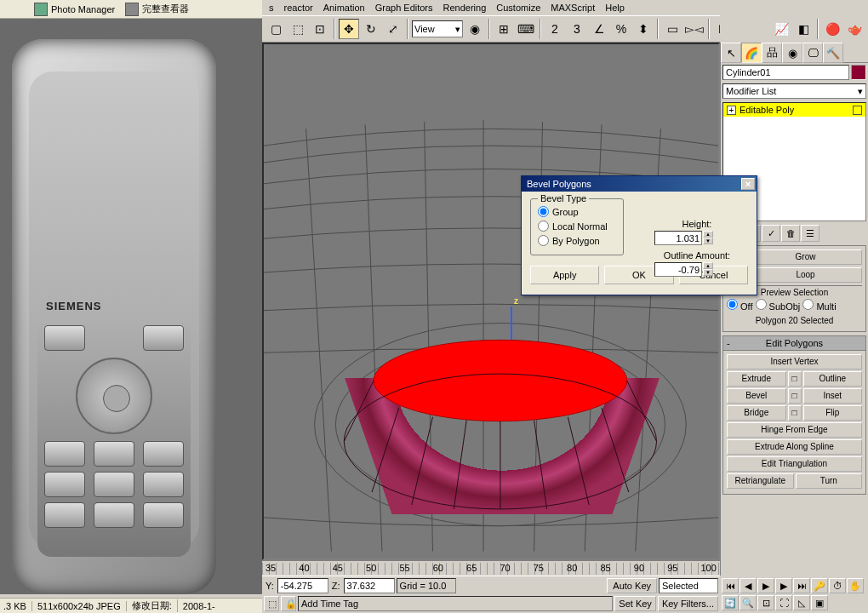 This screenshot has height=613, width=868. What do you see at coordinates (802, 586) in the screenshot?
I see `goto-end-icon: ⏭` at bounding box center [802, 586].